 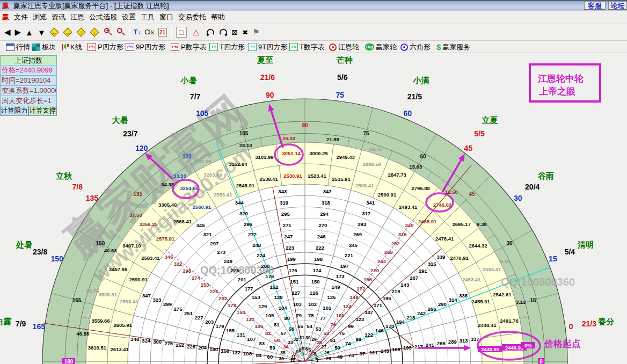 What do you see at coordinates (326, 203) in the screenshot?
I see `svg-text: 318` at bounding box center [326, 203].